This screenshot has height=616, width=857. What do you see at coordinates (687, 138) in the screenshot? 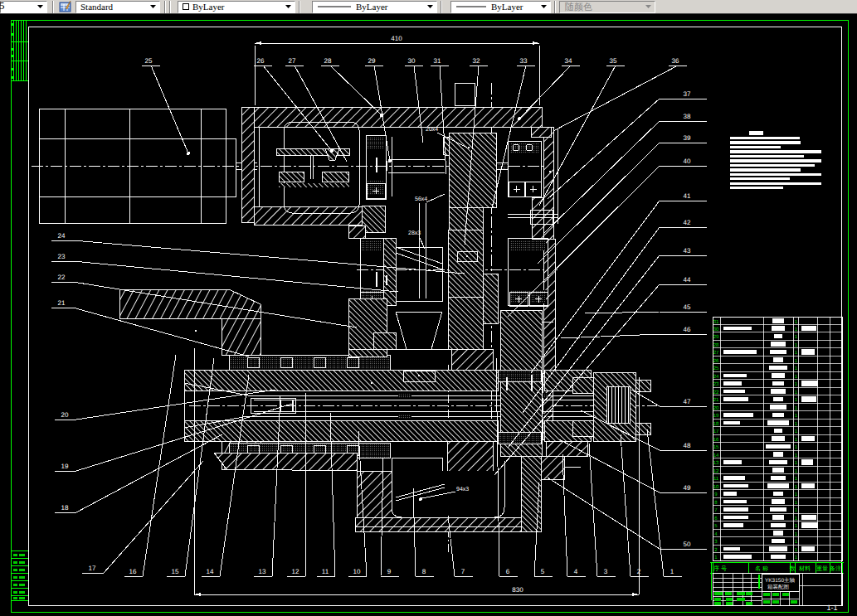
I see `svg-text: 39` at bounding box center [687, 138].